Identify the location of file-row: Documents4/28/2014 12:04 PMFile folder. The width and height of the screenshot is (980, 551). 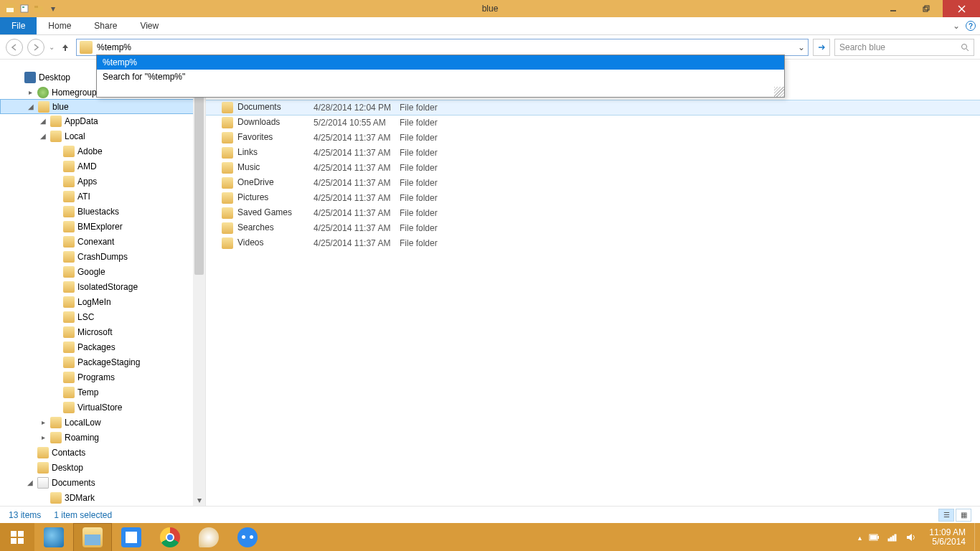
(593, 108).